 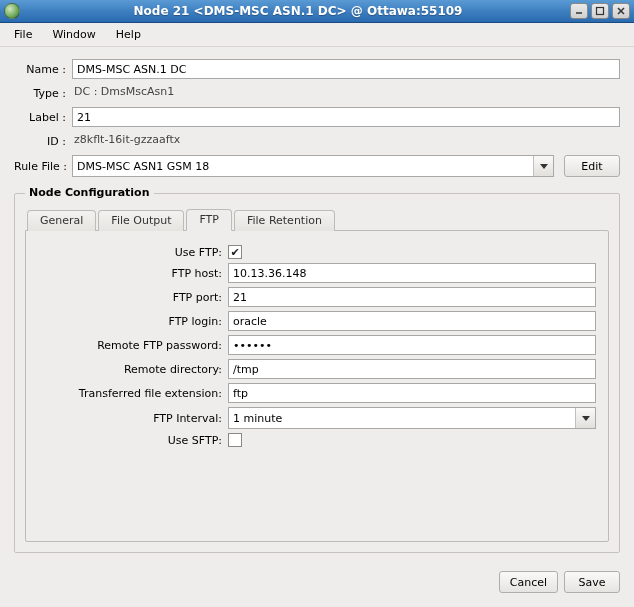 I want to click on use-sftp-checkbox, so click(x=235, y=440).